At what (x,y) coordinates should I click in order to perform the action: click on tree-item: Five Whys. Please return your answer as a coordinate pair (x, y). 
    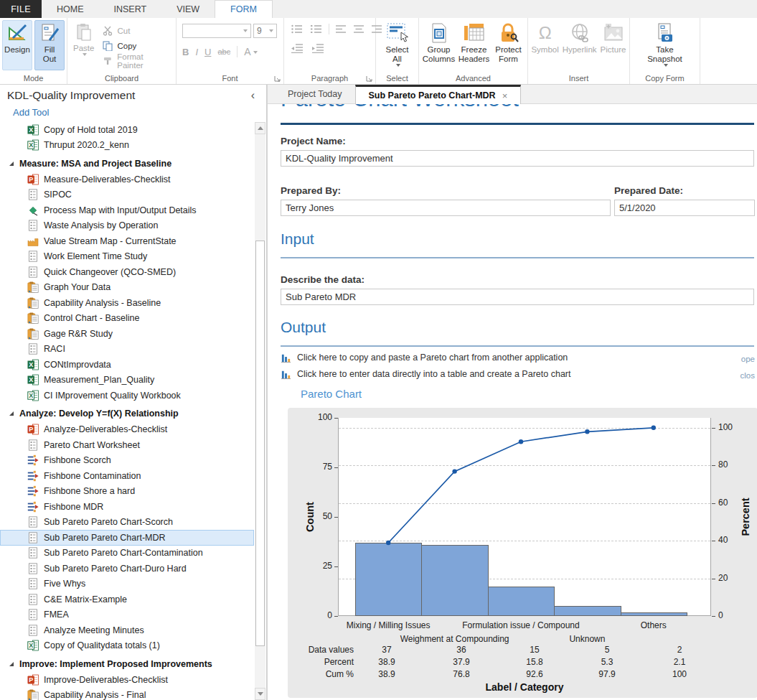
    Looking at the image, I should click on (127, 584).